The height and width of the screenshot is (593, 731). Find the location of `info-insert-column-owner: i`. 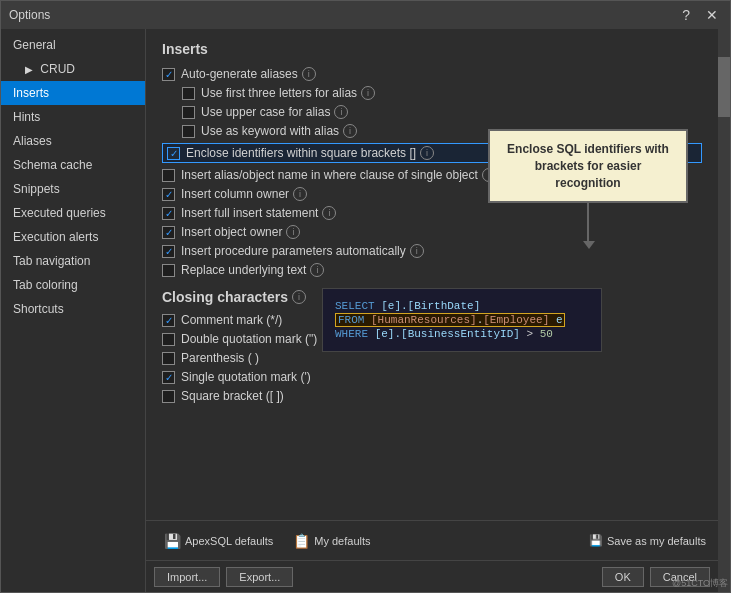

info-insert-column-owner: i is located at coordinates (300, 194).